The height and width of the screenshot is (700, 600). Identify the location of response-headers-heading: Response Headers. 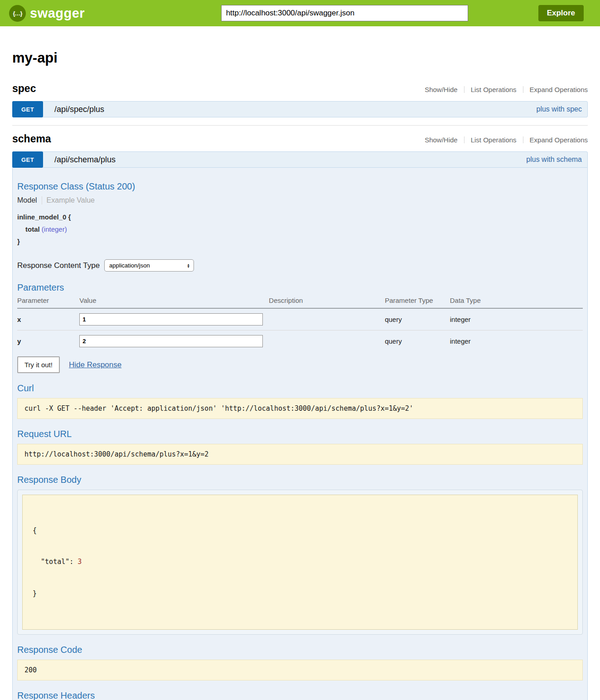
(300, 695).